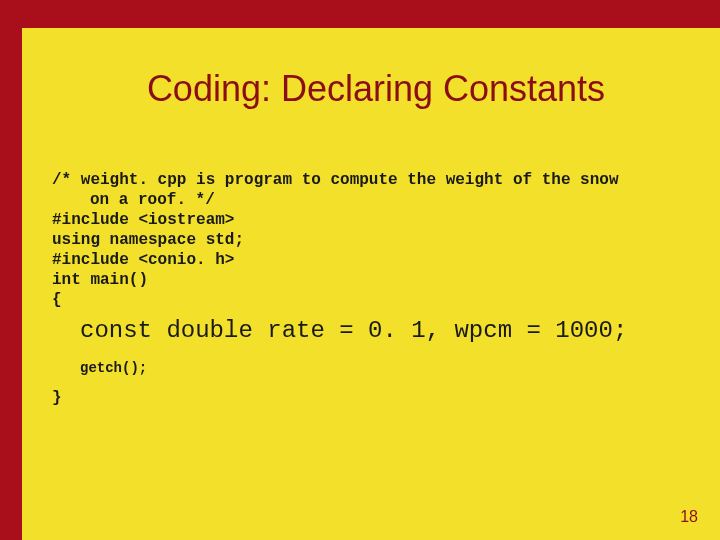 The image size is (720, 540). What do you see at coordinates (376, 328) in the screenshot?
I see `code-line-const: const double rate = 0. 1, wpcm = 1000;` at bounding box center [376, 328].